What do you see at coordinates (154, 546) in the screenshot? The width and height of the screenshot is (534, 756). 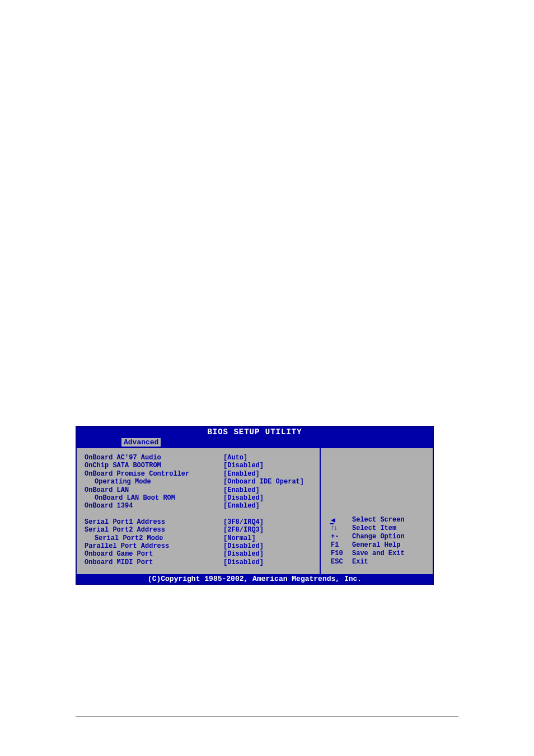 I see `setting-label: Parallel Port Address` at bounding box center [154, 546].